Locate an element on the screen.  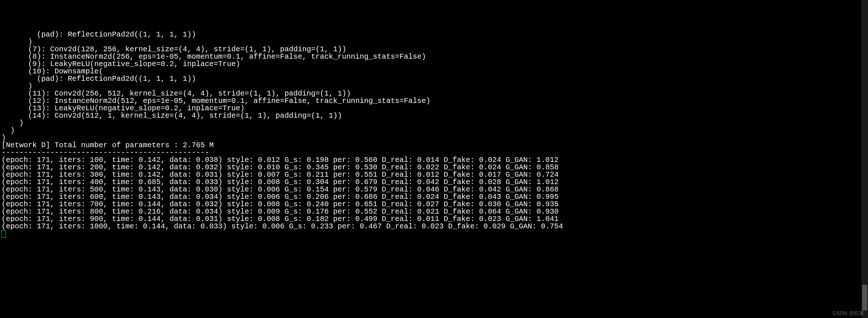
scrollbar-thumb is located at coordinates (865, 298).